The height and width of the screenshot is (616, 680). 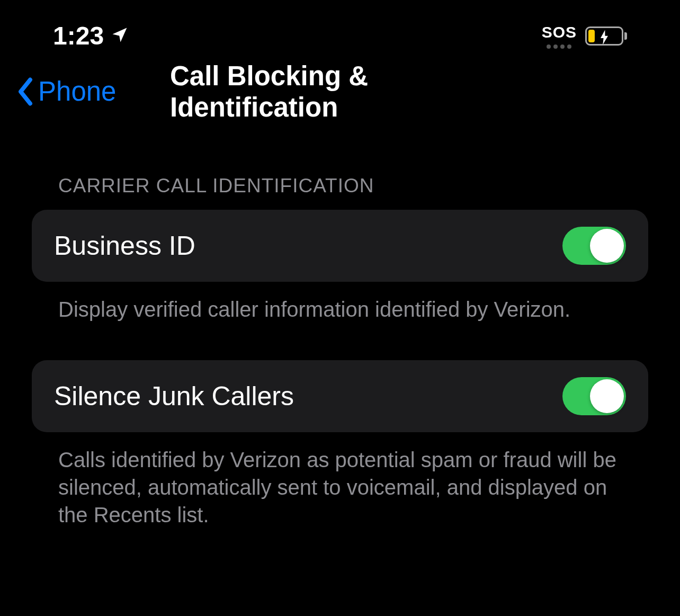 What do you see at coordinates (340, 91) in the screenshot?
I see `nav-bar: Phone Call Blocking & Identification` at bounding box center [340, 91].